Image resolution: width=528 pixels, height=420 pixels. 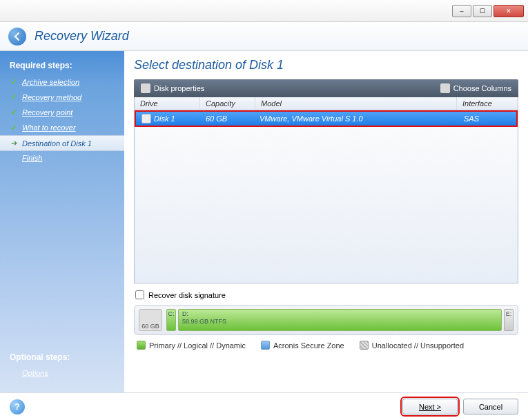 What do you see at coordinates (491, 407) in the screenshot?
I see `cancel-button: Cancel` at bounding box center [491, 407].